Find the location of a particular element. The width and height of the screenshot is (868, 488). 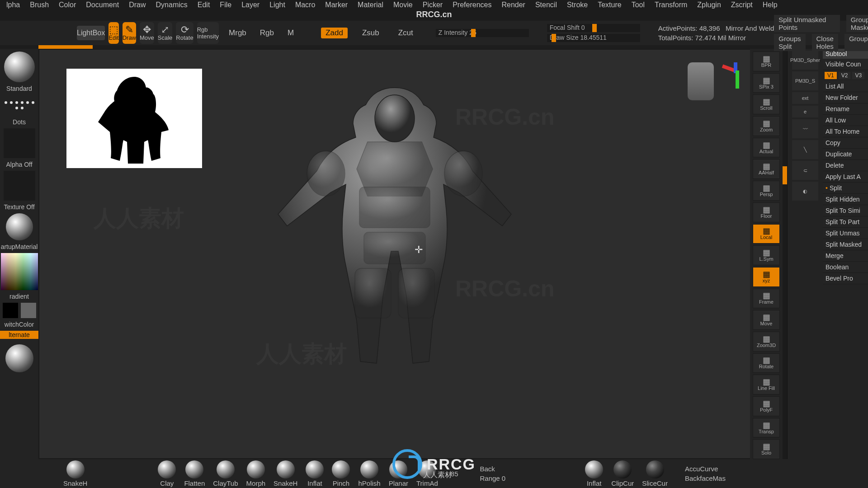

panel-delete: Delete is located at coordinates (845, 165).